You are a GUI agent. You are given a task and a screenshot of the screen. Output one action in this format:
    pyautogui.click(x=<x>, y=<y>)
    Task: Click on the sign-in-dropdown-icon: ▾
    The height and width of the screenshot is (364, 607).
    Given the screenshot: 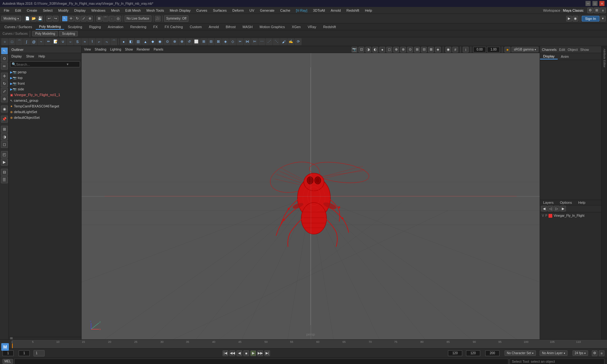 What is the action you would take?
    pyautogui.click(x=603, y=19)
    